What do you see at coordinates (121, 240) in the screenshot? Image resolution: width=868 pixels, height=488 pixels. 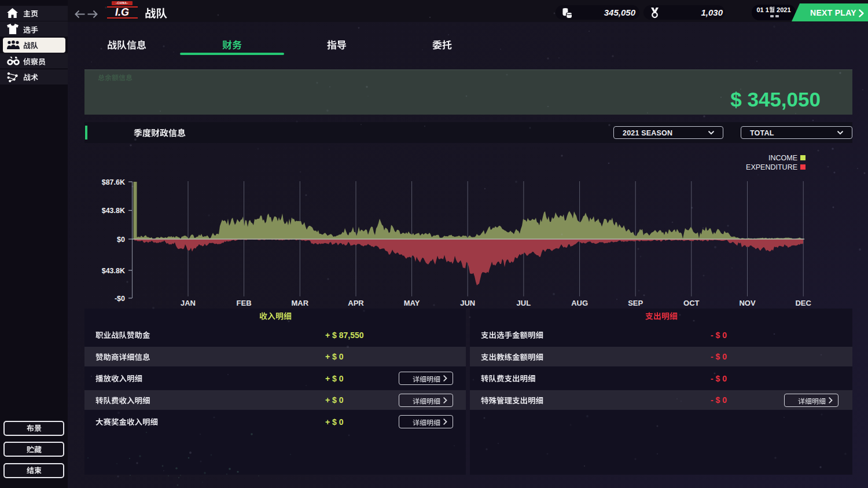 I see `svg-text: $0` at bounding box center [121, 240].